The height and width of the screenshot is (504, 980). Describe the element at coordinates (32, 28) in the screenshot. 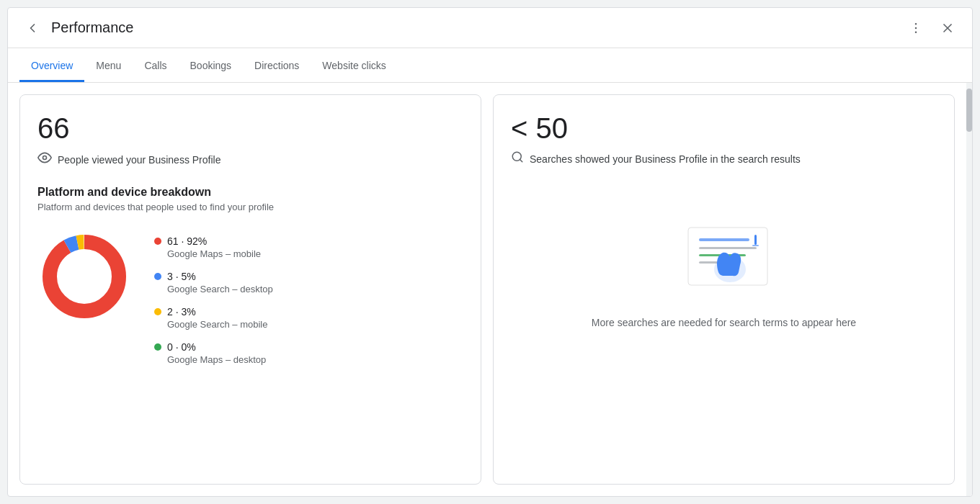

I see `back-button` at that location.